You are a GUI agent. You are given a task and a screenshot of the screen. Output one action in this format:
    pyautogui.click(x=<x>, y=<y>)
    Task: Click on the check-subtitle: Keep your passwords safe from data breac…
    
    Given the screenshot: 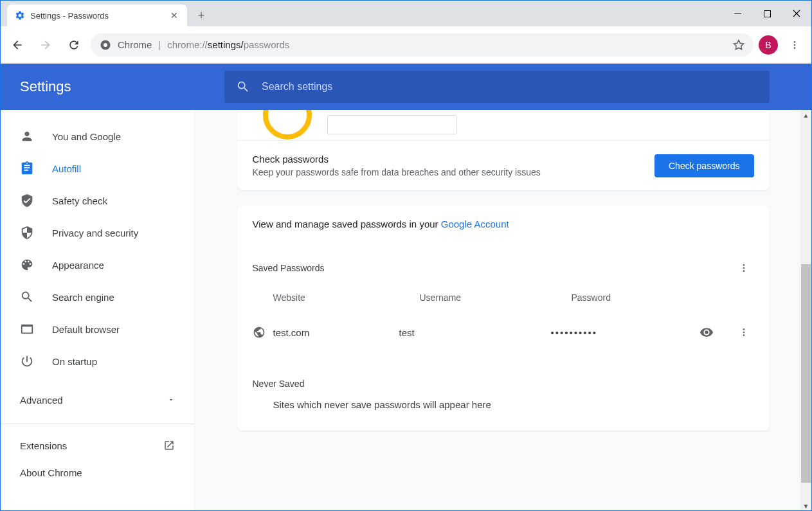 What is the action you would take?
    pyautogui.click(x=397, y=172)
    